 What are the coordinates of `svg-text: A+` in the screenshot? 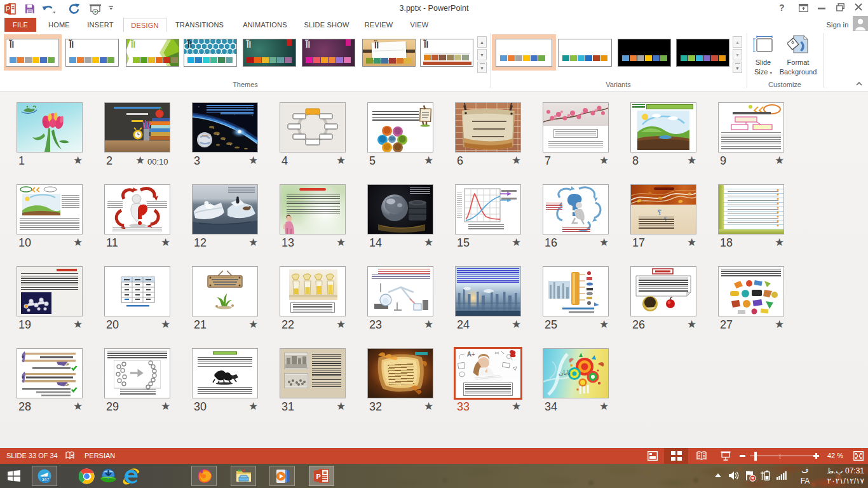 It's located at (471, 355).